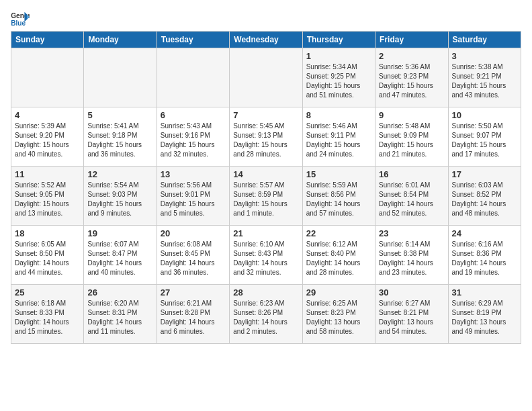  Describe the element at coordinates (339, 199) in the screenshot. I see `day-info: Sunrise: 5:59 AM Sunset: 8:56 PM Dayligh…` at that location.